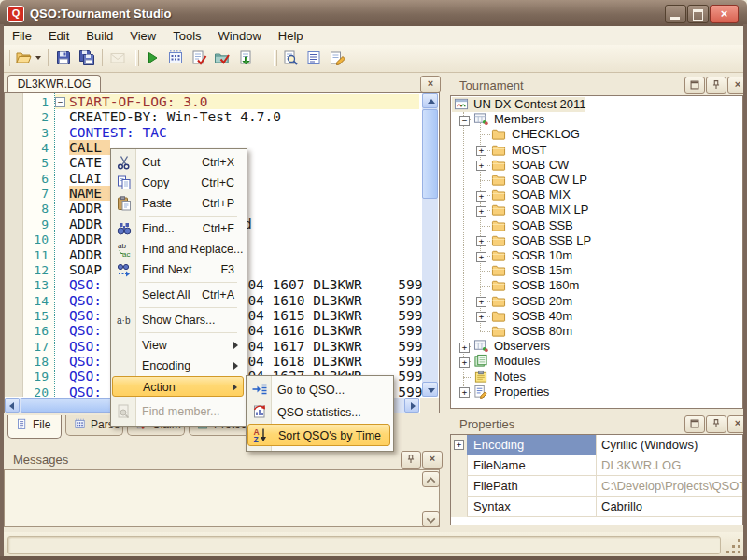  Describe the element at coordinates (698, 14) in the screenshot. I see `maximize-button` at that location.